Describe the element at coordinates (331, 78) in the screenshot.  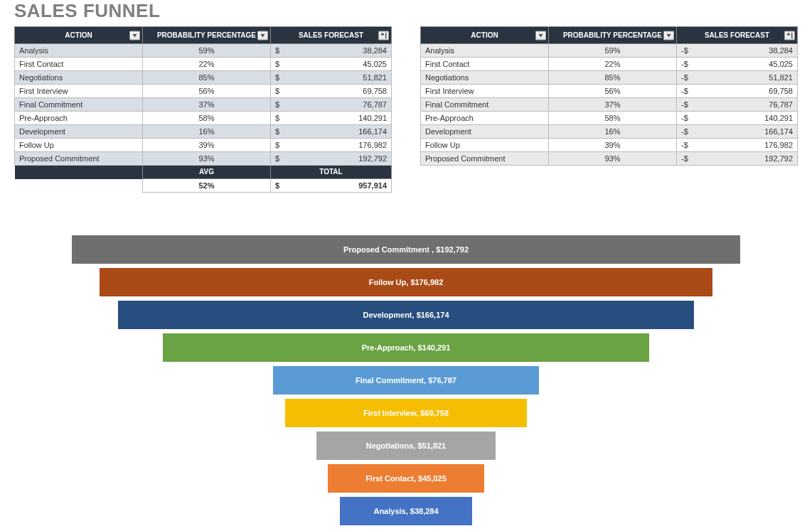
I see `cell-forecast: $51,821` at that location.